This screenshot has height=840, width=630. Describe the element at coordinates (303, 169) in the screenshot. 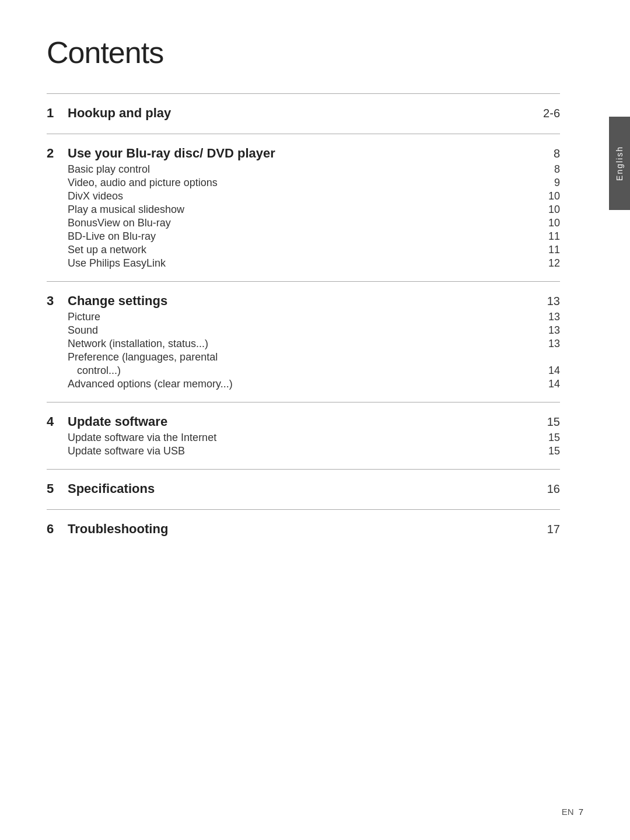

I see `toc-sub-2-0: Basic play control 8` at that location.